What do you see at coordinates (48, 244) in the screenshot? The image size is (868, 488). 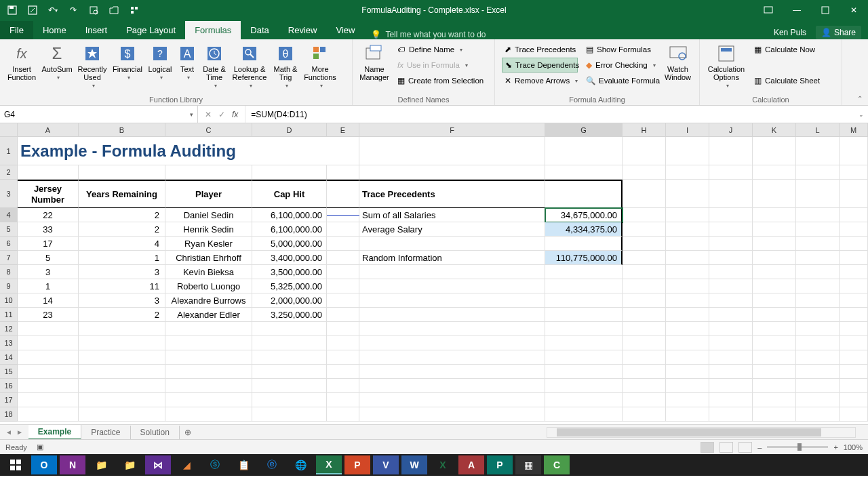 I see `cell-jersey: 17` at bounding box center [48, 244].